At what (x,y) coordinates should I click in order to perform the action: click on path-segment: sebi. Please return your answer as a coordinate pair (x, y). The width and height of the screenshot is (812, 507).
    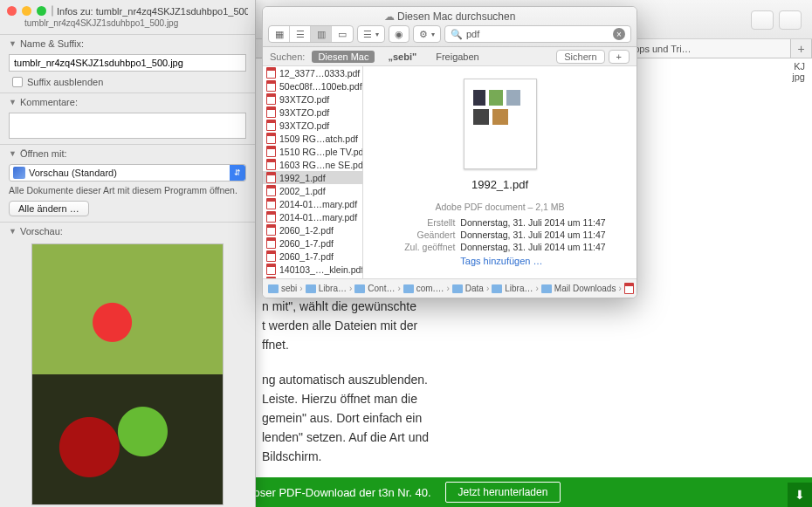
    Looking at the image, I should click on (283, 288).